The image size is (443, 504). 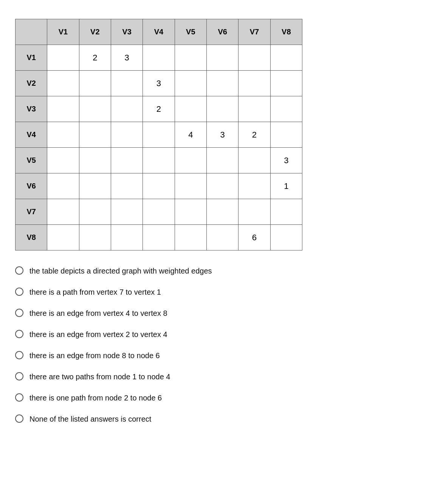 I want to click on cell-v1-v7, so click(x=254, y=58).